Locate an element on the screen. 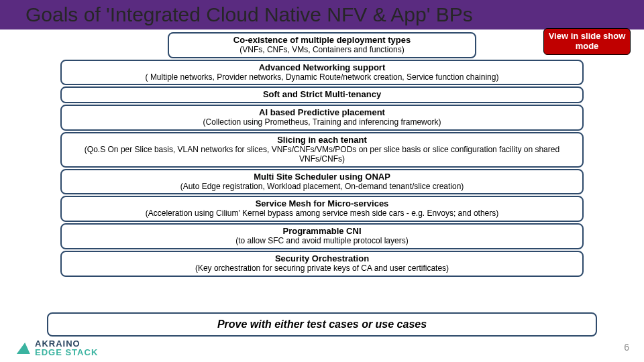  goal-title: Slicing in each tenant is located at coordinates (322, 141).